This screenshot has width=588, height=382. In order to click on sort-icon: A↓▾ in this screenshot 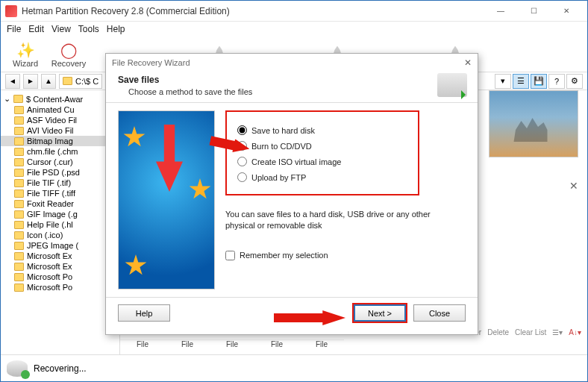, I will do `click(575, 333)`.